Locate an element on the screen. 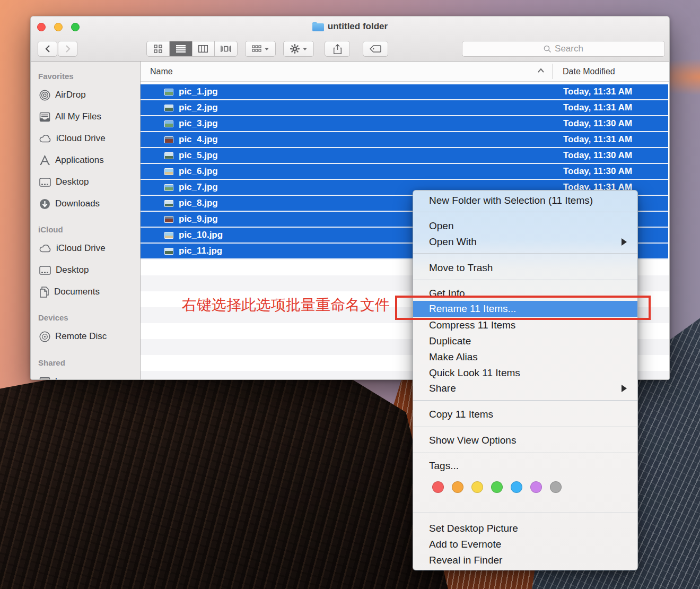  column-view-icon is located at coordinates (203, 49).